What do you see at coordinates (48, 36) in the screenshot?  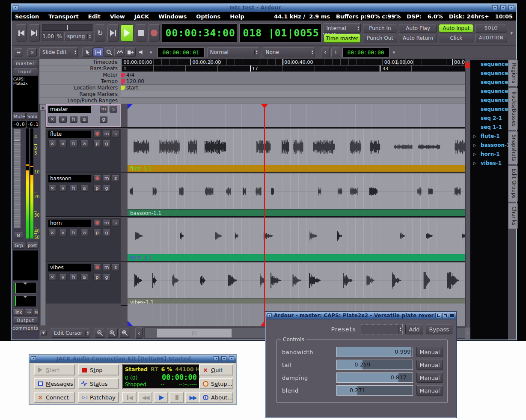 I see `shuttle-speed: 1.00` at bounding box center [48, 36].